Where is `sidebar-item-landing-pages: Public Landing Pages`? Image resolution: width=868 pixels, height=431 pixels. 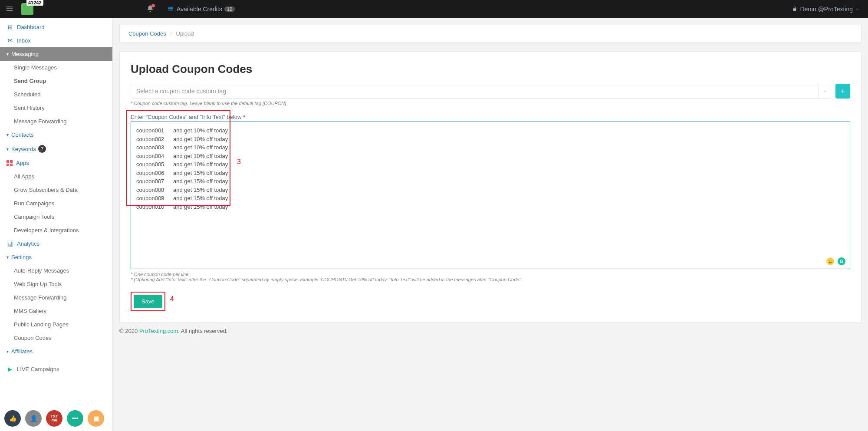
sidebar-item-landing-pages: Public Landing Pages is located at coordinates (56, 325).